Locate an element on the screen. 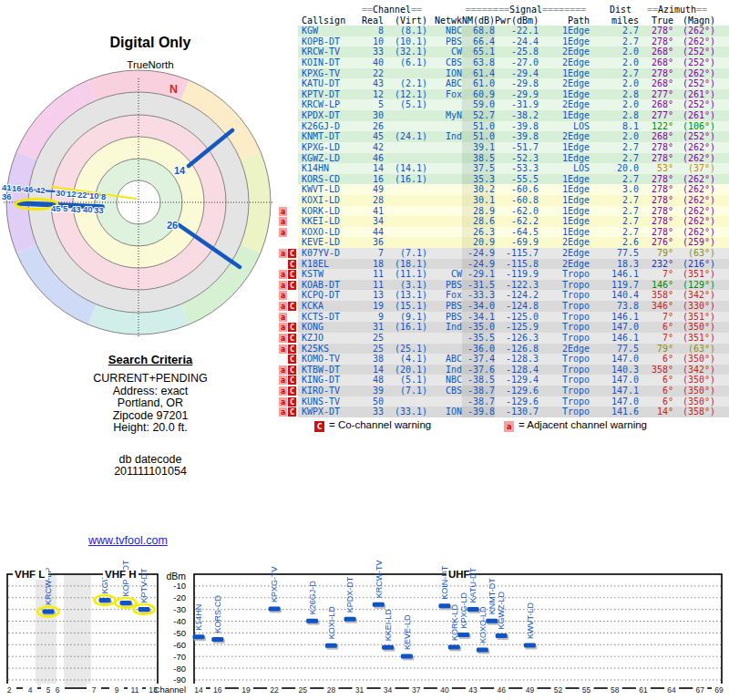  station-label: KWVT-LD is located at coordinates (530, 622).